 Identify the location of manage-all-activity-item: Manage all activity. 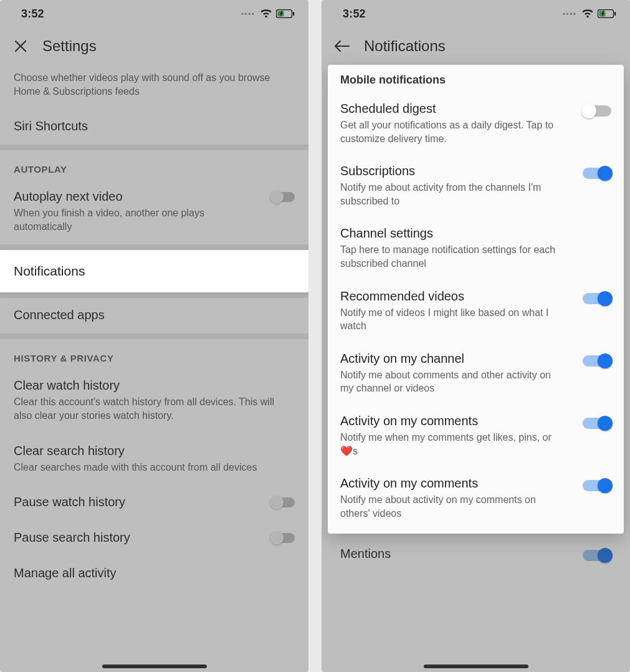
(155, 570).